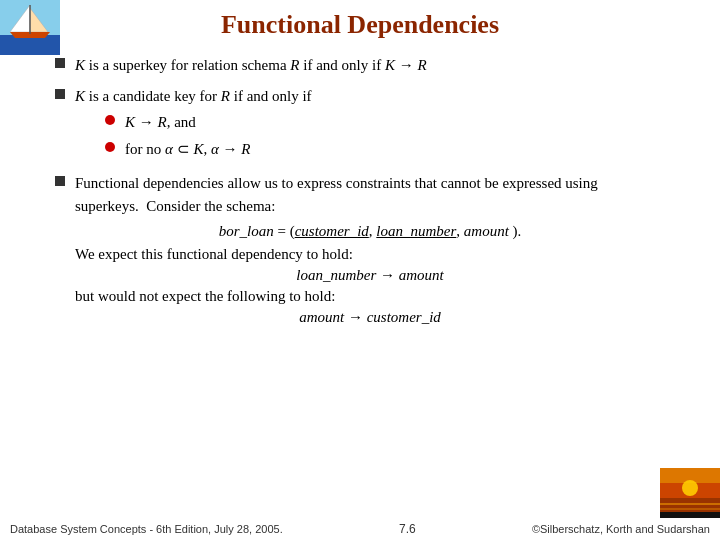  I want to click on bullet-3-intro: Functional dependencies allow us to expr…, so click(336, 194).